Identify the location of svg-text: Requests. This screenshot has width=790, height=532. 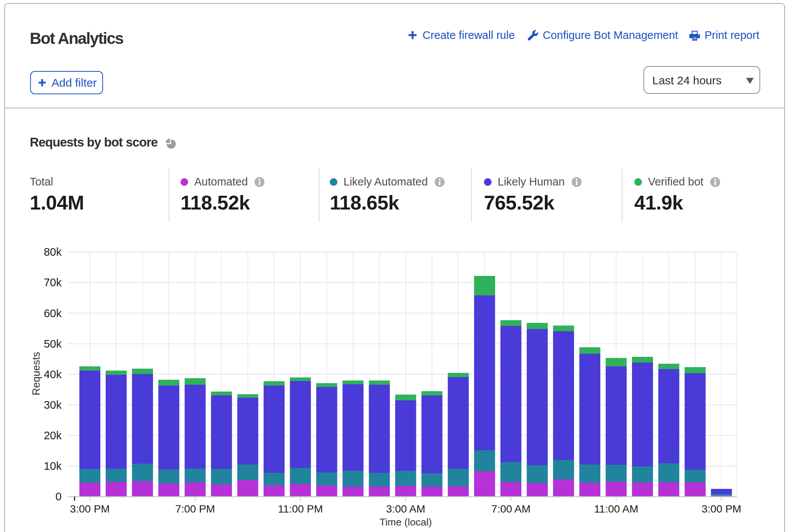
(36, 374).